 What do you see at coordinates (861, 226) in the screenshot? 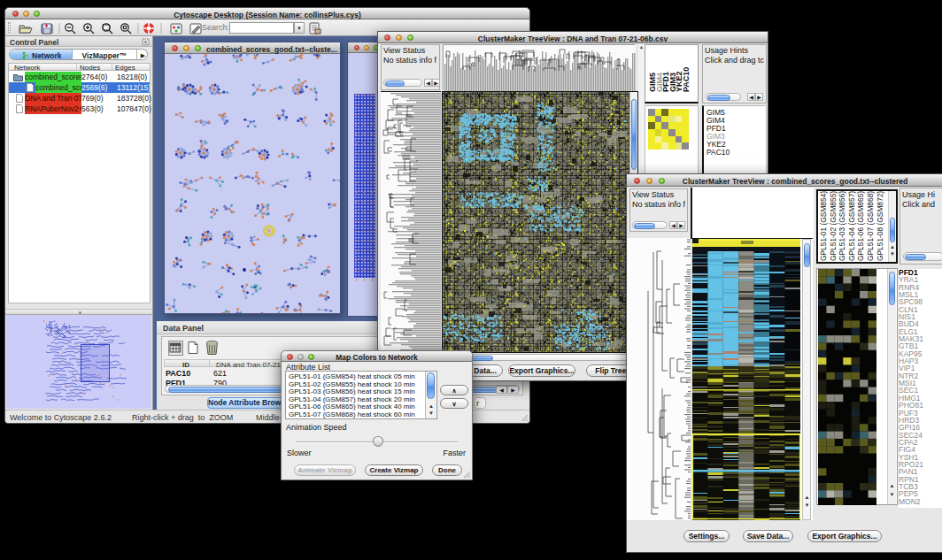
I see `svg-text: GPL51-06 (GSM865)` at bounding box center [861, 226].